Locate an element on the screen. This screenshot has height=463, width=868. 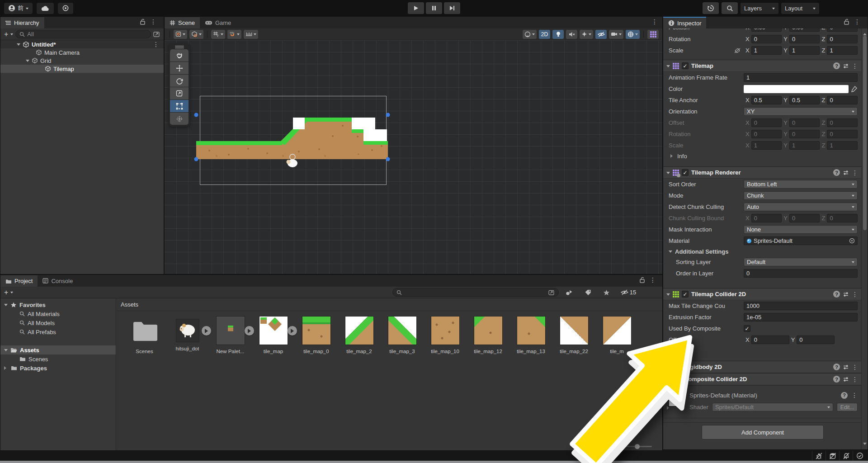
hierarchy-search-input: All is located at coordinates (83, 34).